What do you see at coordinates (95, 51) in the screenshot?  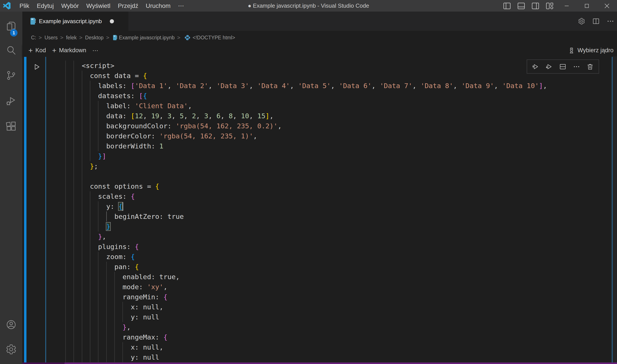 I see `notebook-more-actions-icon: ⋯` at bounding box center [95, 51].